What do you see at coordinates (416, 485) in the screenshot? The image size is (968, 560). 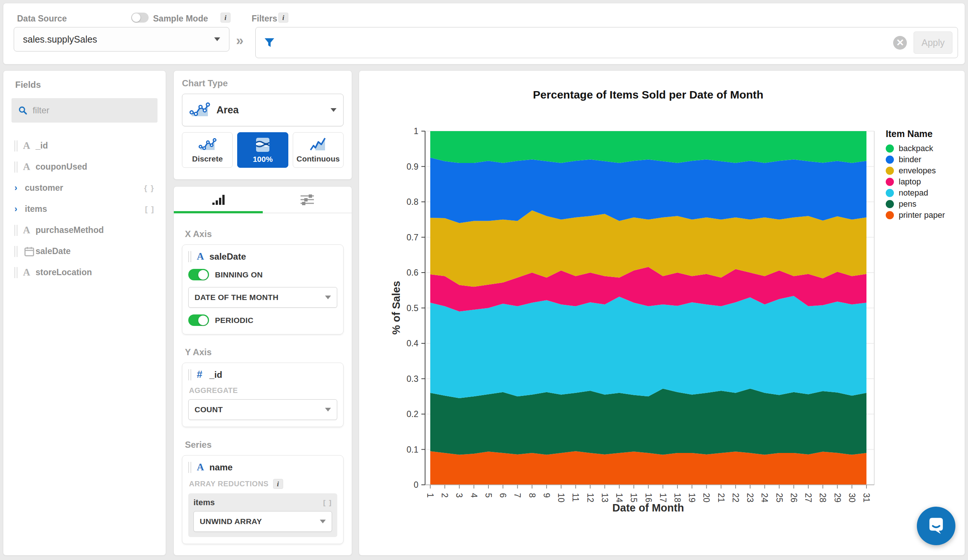 I see `svg-text: 0` at bounding box center [416, 485].